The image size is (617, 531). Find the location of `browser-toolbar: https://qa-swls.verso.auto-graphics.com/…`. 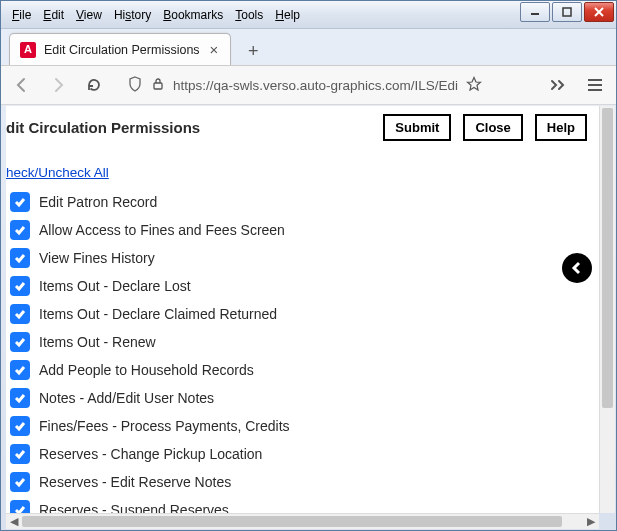

browser-toolbar: https://qa-swls.verso.auto-graphics.com/… is located at coordinates (308, 85).